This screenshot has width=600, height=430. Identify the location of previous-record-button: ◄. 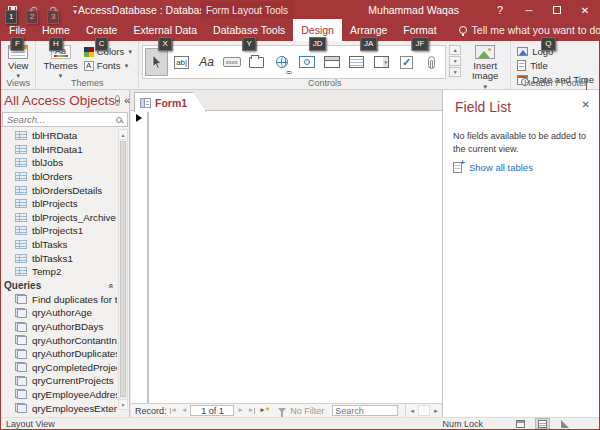
(184, 410).